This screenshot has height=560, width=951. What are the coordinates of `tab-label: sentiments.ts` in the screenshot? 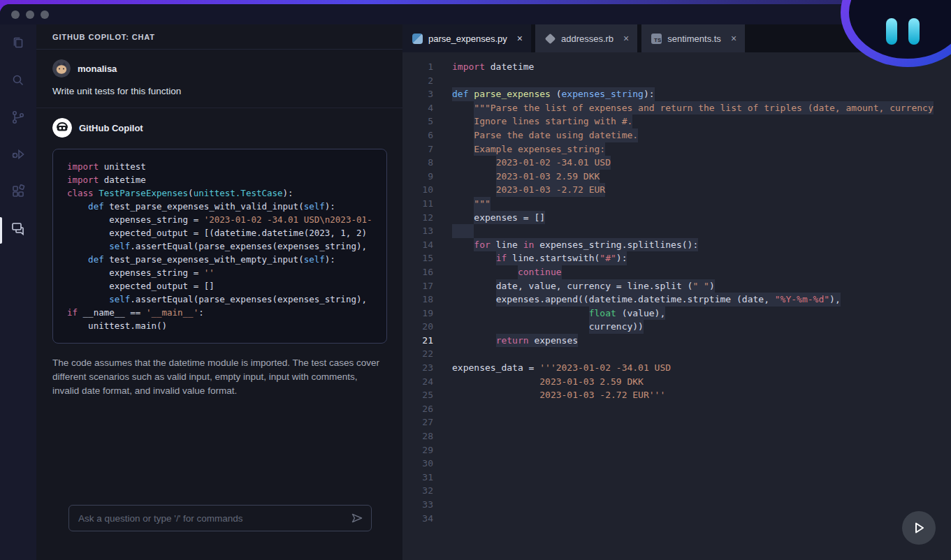 It's located at (695, 39).